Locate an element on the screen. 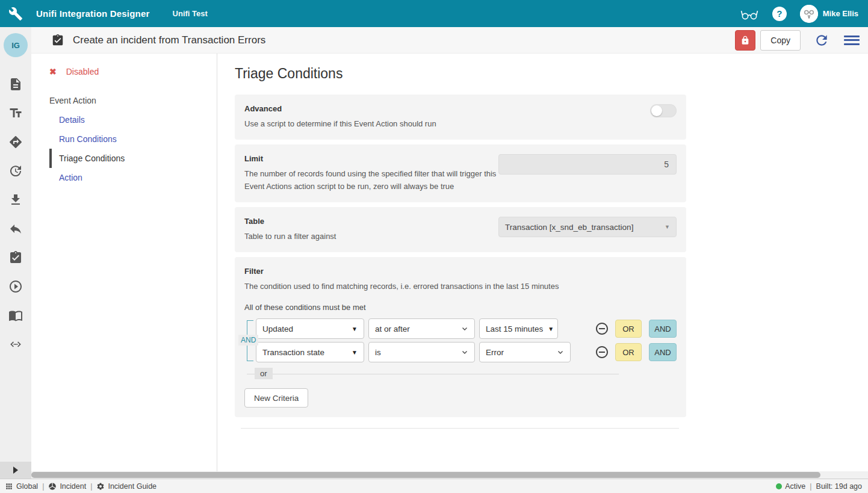 This screenshot has width=868, height=493. toggle-knob is located at coordinates (657, 111).